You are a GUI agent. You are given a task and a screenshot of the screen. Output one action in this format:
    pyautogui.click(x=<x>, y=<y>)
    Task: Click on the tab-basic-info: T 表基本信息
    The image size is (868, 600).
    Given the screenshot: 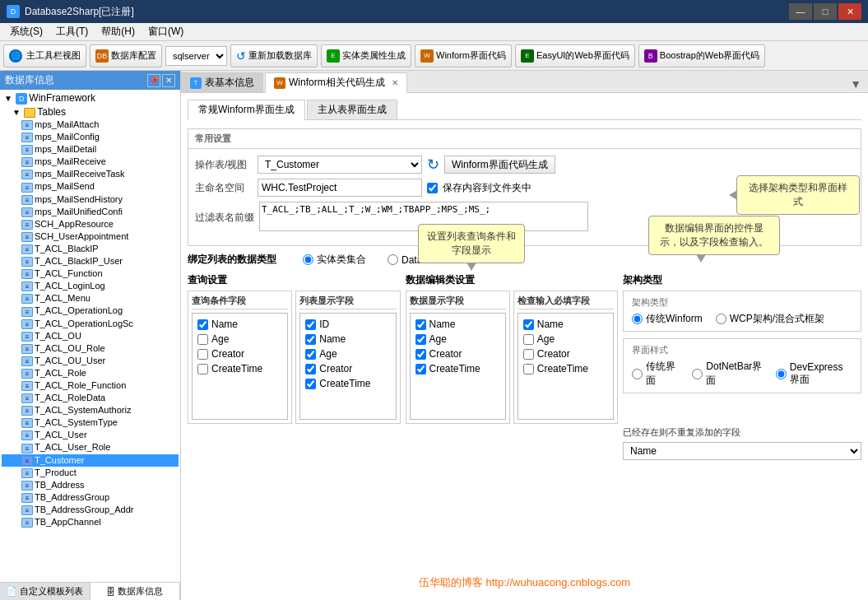 What is the action you would take?
    pyautogui.click(x=222, y=82)
    